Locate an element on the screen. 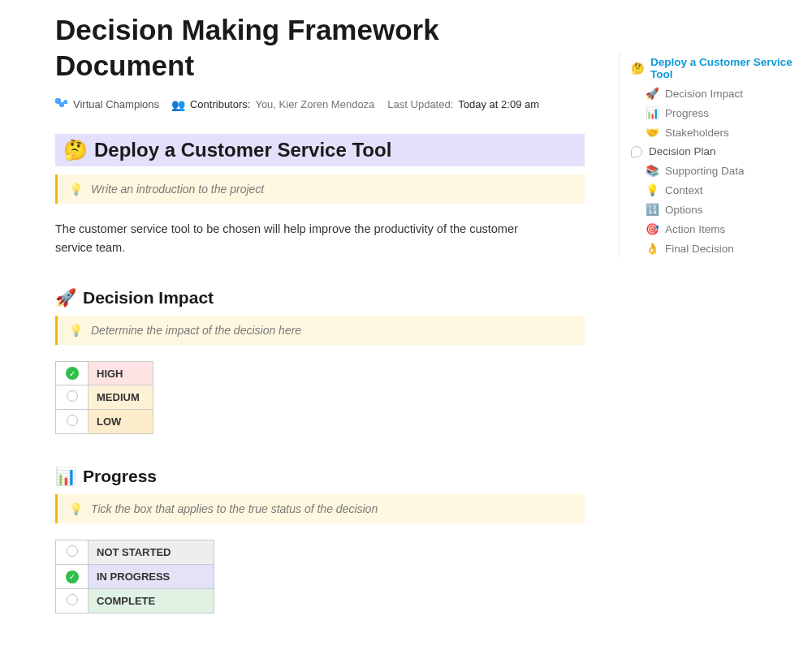 Image resolution: width=812 pixels, height=663 pixels. progress-check-cell: ✓ is located at coordinates (72, 577).